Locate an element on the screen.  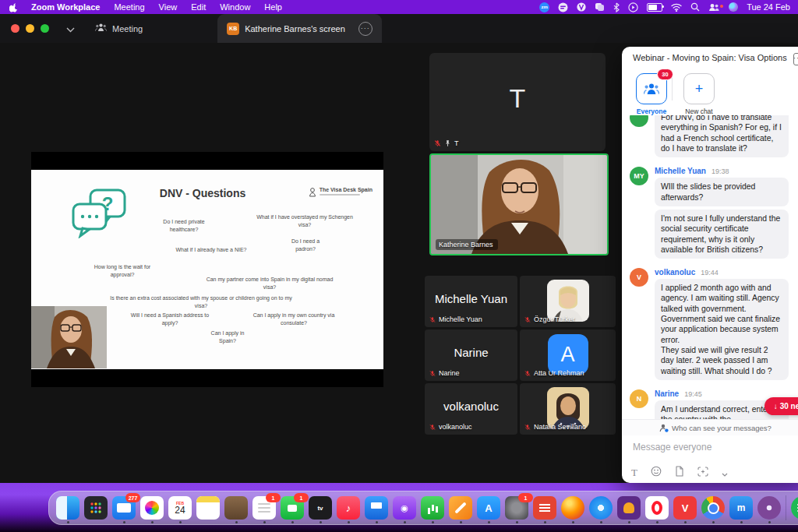
spotlight-search-icon is located at coordinates (695, 7).